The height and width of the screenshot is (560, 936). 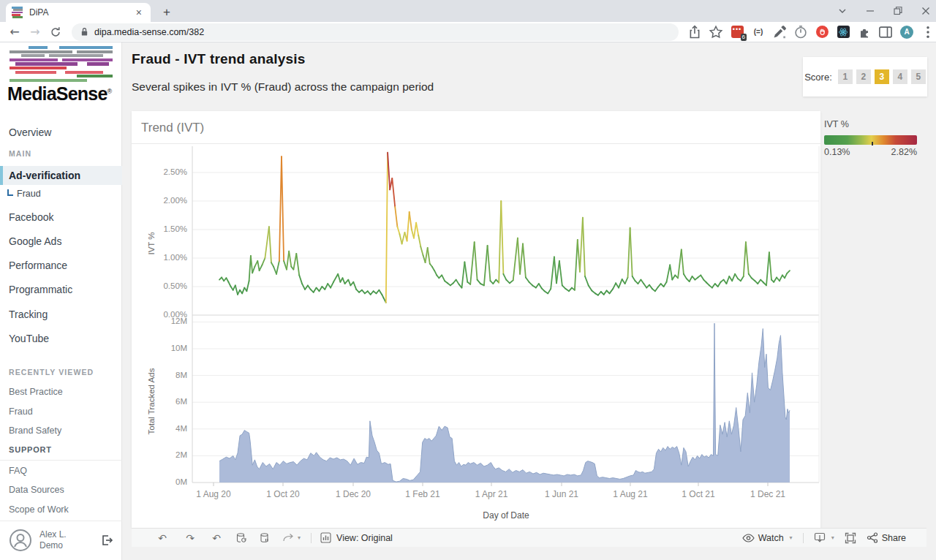 What do you see at coordinates (870, 11) in the screenshot?
I see `minimize-icon` at bounding box center [870, 11].